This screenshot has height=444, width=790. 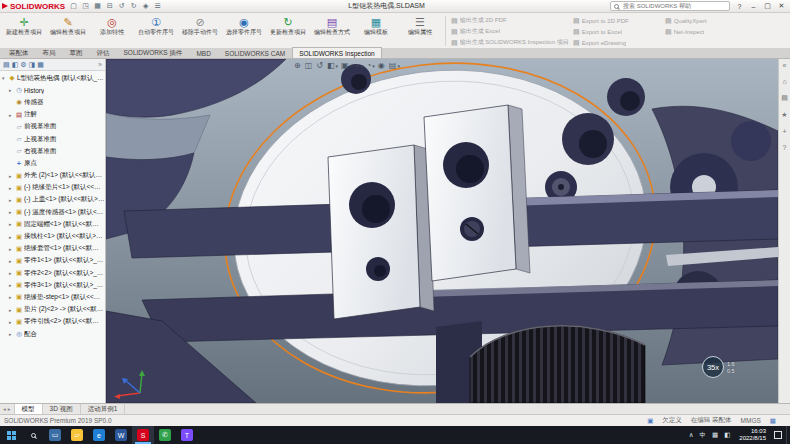 I want to click on tab-scroll-nav: ◂ ▸, so click(x=8, y=409).